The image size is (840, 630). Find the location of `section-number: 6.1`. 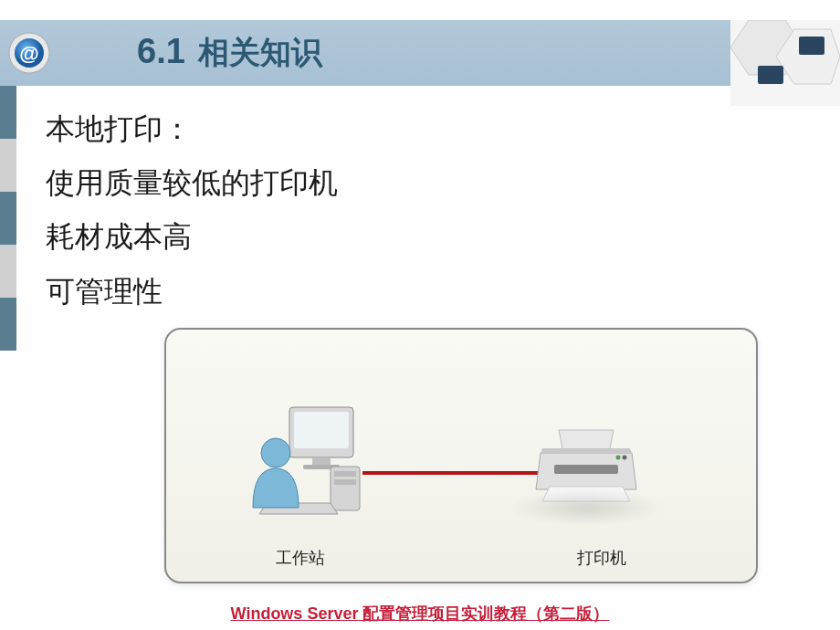

section-number: 6.1 is located at coordinates (161, 51).